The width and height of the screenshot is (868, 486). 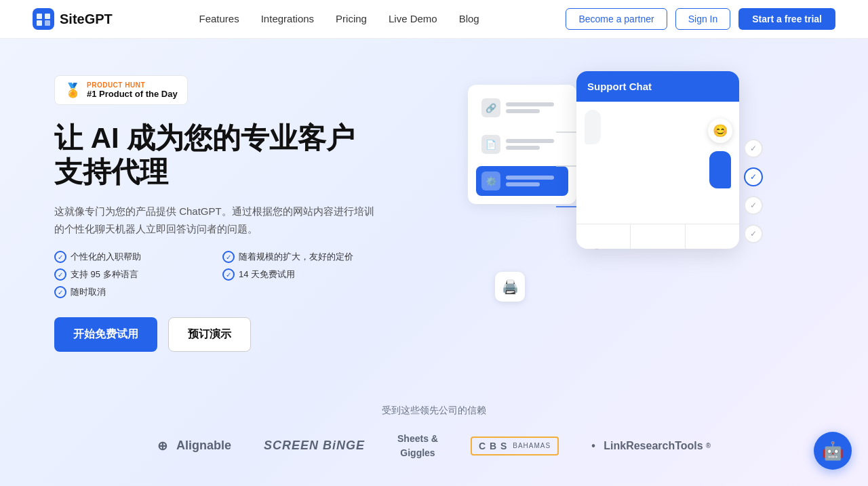 What do you see at coordinates (301, 275) in the screenshot?
I see `feature-item-4: ✓ 14 天免费试用` at bounding box center [301, 275].